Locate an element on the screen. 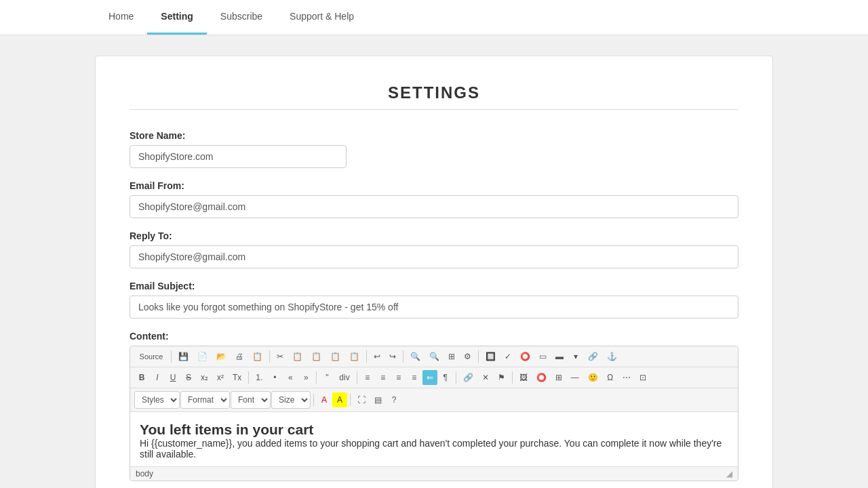  unordered-list-button: • is located at coordinates (275, 378).